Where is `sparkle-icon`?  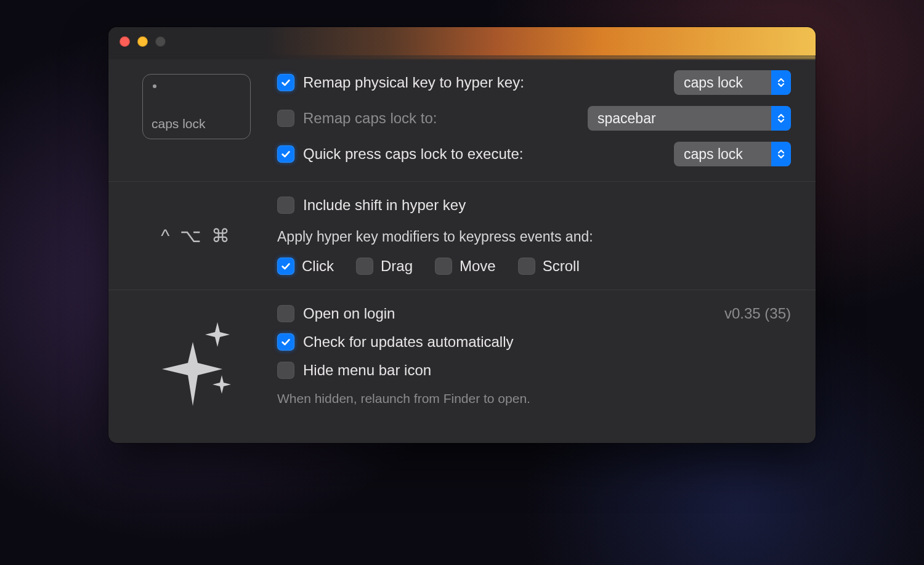
sparkle-icon is located at coordinates (197, 364).